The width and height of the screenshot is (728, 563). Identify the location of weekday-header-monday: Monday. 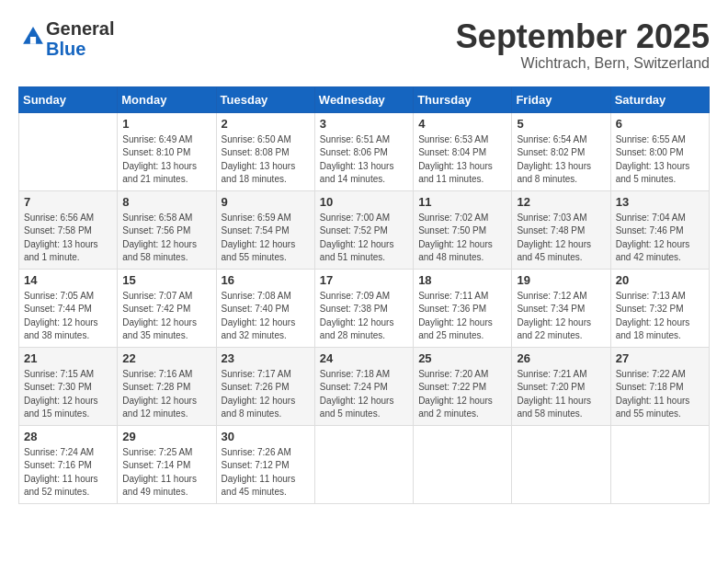
(167, 99).